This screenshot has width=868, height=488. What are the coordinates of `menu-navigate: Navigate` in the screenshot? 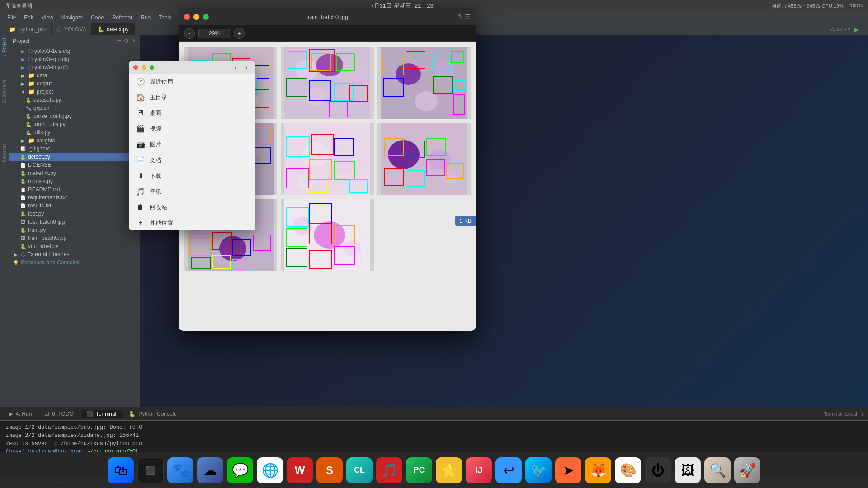 It's located at (72, 18).